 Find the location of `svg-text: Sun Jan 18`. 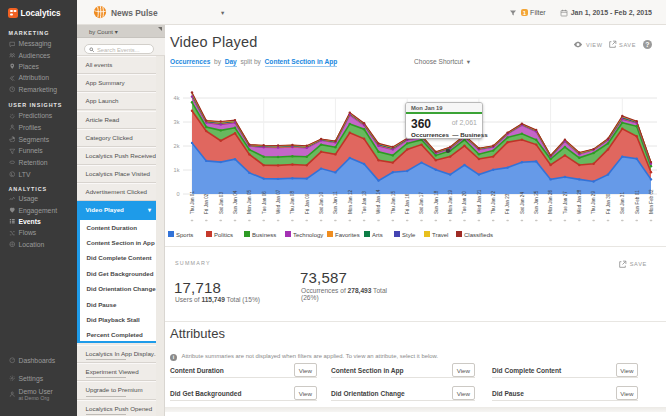

svg-text: Sun Jan 18 is located at coordinates (436, 202).